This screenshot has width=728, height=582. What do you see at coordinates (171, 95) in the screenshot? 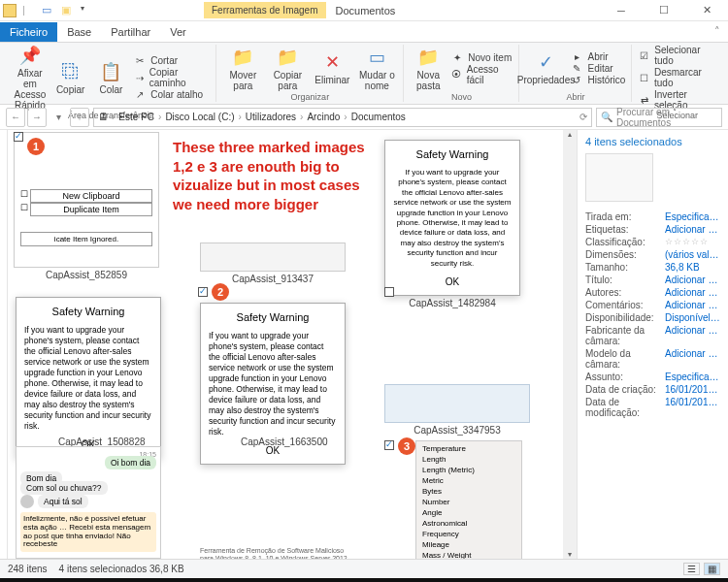
I see `paste-shortcut-button: ↗Colar atalho` at bounding box center [171, 95].